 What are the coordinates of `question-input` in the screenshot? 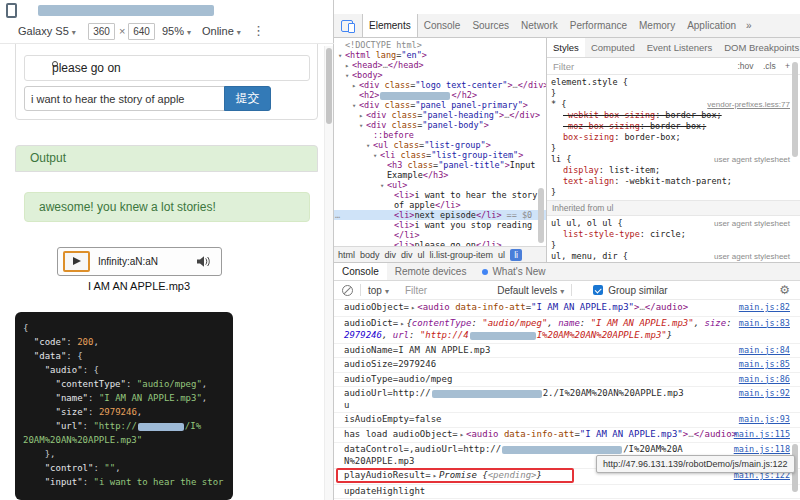 It's located at (124, 98).